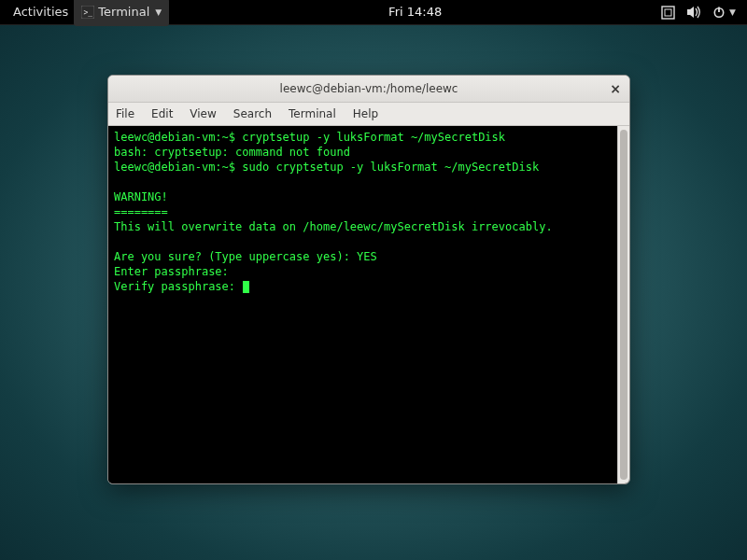  Describe the element at coordinates (252, 114) in the screenshot. I see `menu-search: Search` at that location.